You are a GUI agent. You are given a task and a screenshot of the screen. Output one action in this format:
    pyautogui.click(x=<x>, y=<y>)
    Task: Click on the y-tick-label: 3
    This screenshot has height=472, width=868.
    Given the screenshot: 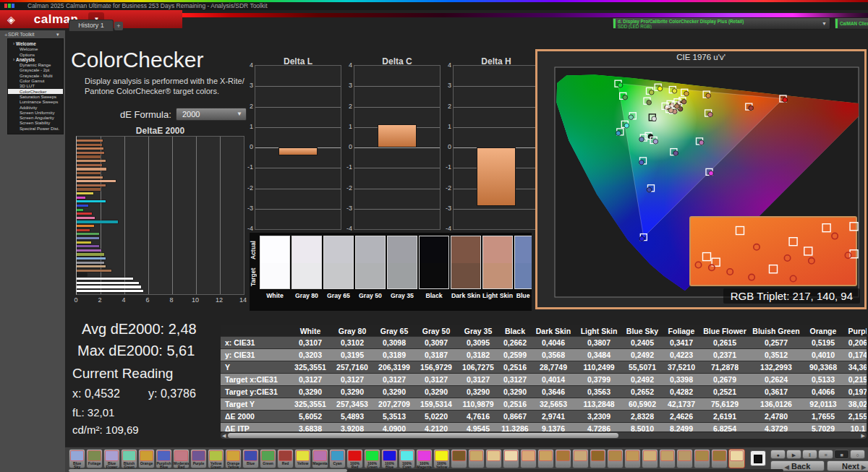 What is the action you would take?
    pyautogui.click(x=248, y=85)
    